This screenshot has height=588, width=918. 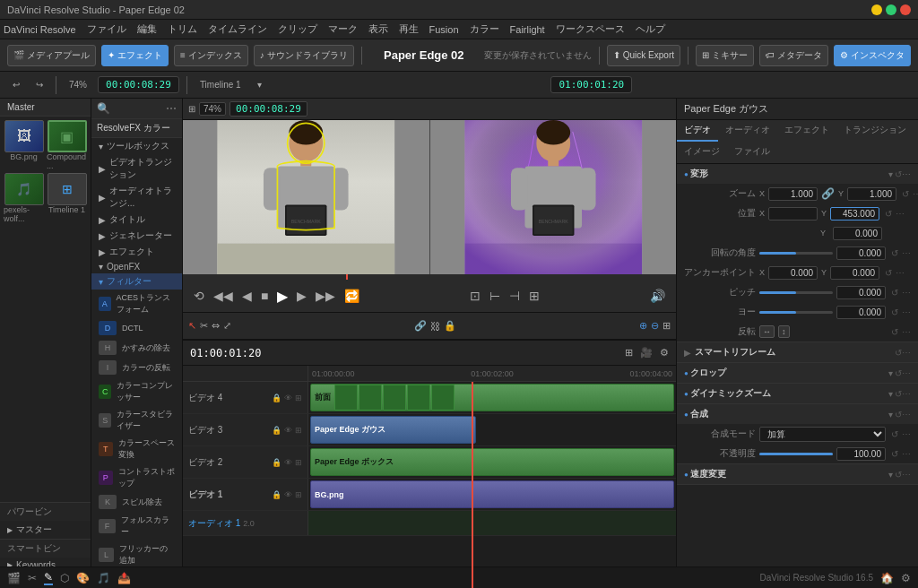 What do you see at coordinates (888, 578) in the screenshot?
I see `home-icon: 🏠` at bounding box center [888, 578].